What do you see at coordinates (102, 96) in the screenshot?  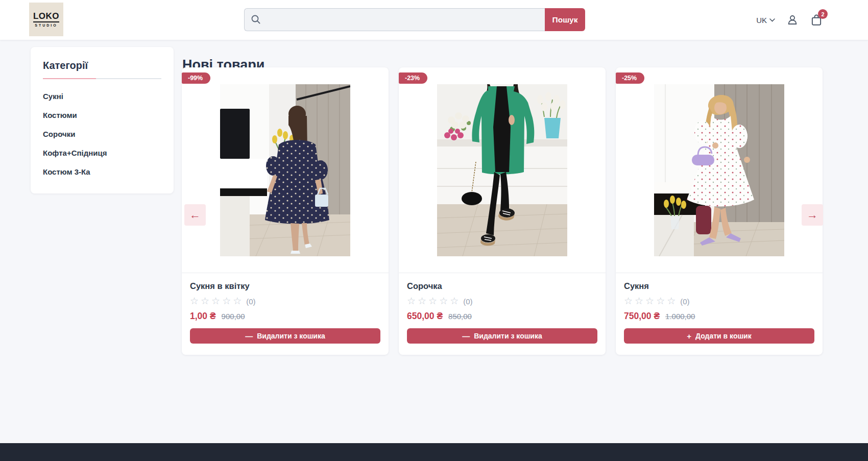 I see `sidebar-item-dresses: Сукні` at bounding box center [102, 96].